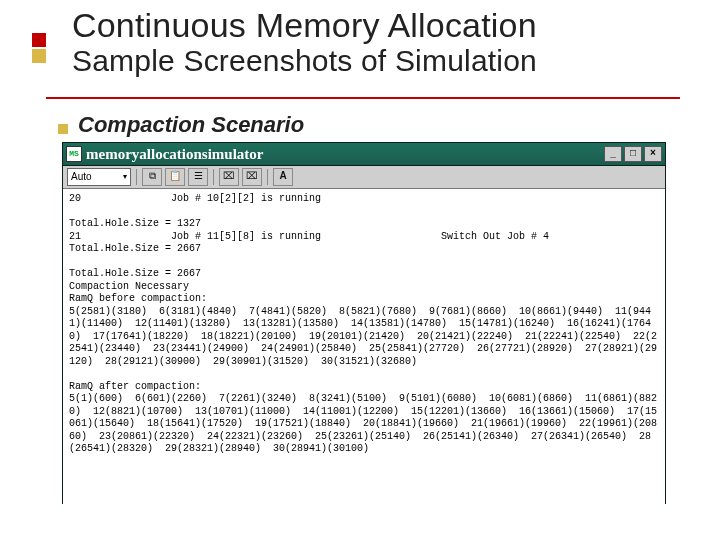 The width and height of the screenshot is (720, 540). Describe the element at coordinates (382, 61) in the screenshot. I see `title-sub: Sample Screenshots of Simulation` at that location.